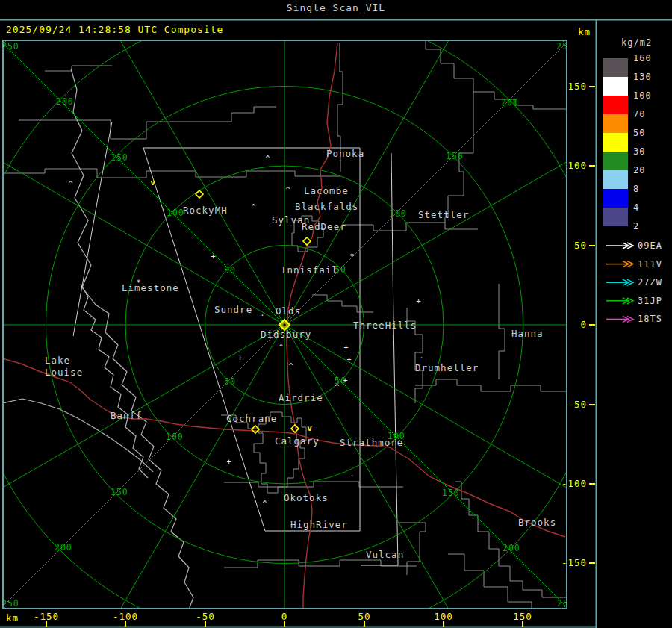 This screenshot has width=672, height=628. What do you see at coordinates (57, 360) in the screenshot?
I see `city-label: Lake` at bounding box center [57, 360].